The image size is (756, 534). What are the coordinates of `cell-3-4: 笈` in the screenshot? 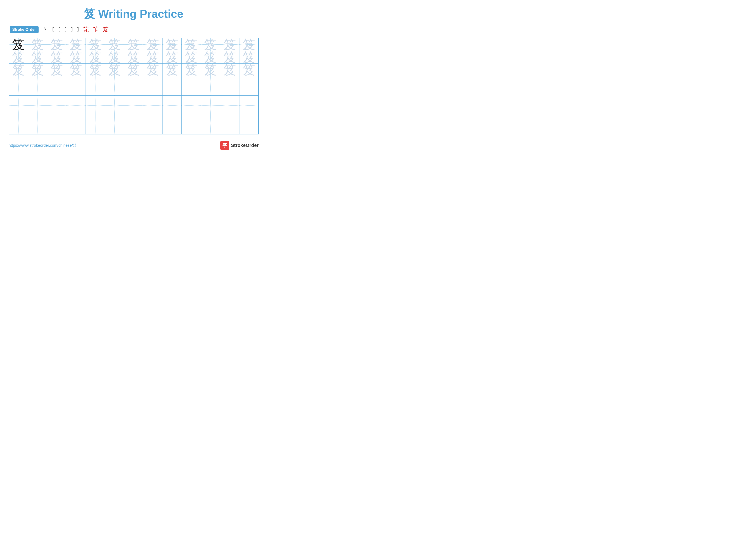 It's located at (76, 70).